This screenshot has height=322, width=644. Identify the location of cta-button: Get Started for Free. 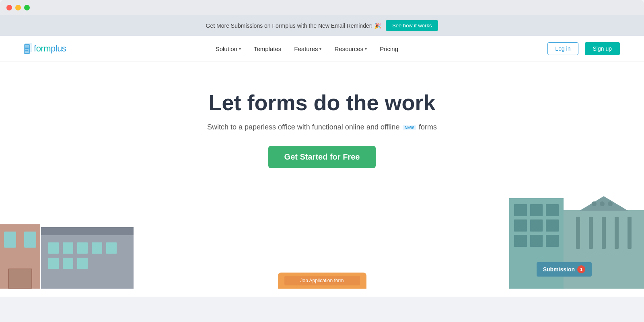
(322, 157).